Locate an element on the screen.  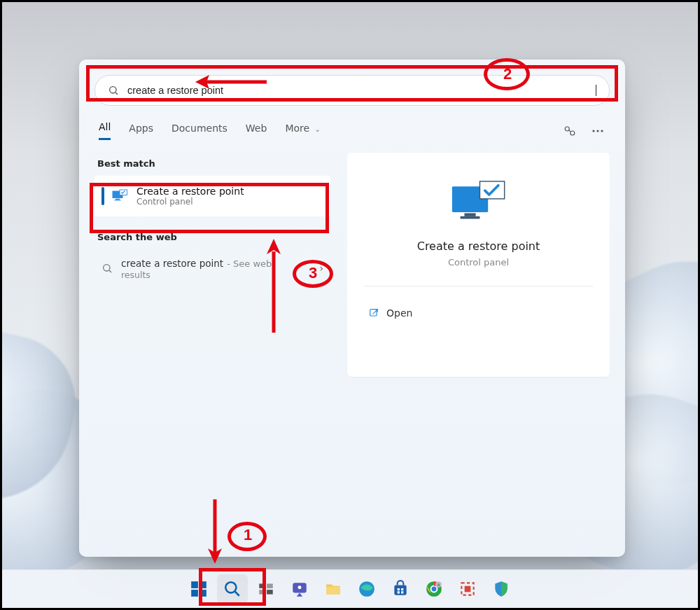
web-result-hint: See web is located at coordinates (252, 263).